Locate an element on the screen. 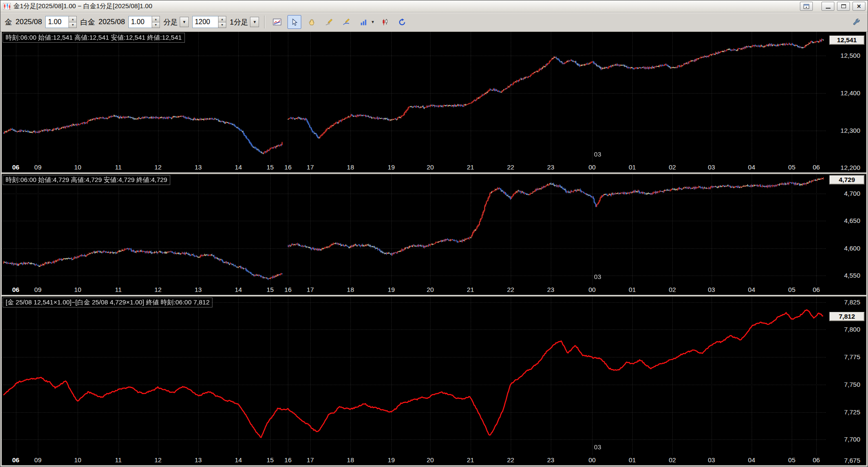 This screenshot has width=868, height=467. price-tick-label: 4,650 is located at coordinates (852, 221).